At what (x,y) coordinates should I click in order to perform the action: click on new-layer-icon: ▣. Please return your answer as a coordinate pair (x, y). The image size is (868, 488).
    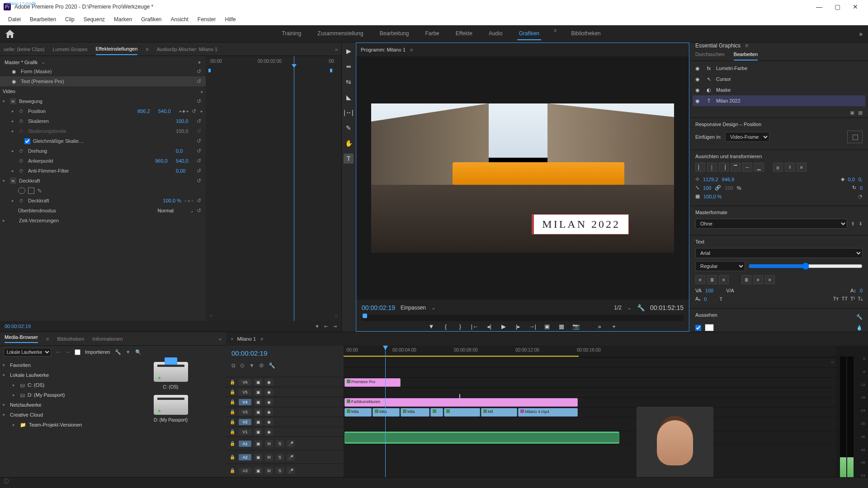
    Looking at the image, I should click on (852, 113).